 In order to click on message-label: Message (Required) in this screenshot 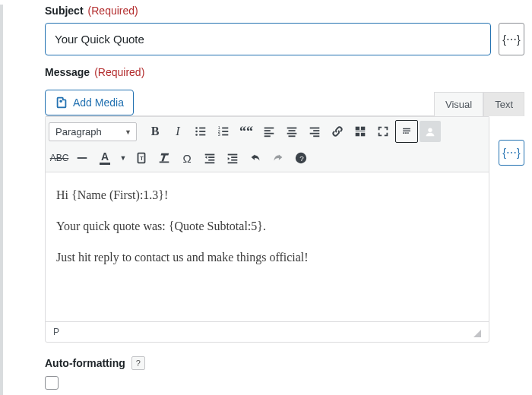, I will do `click(284, 72)`.